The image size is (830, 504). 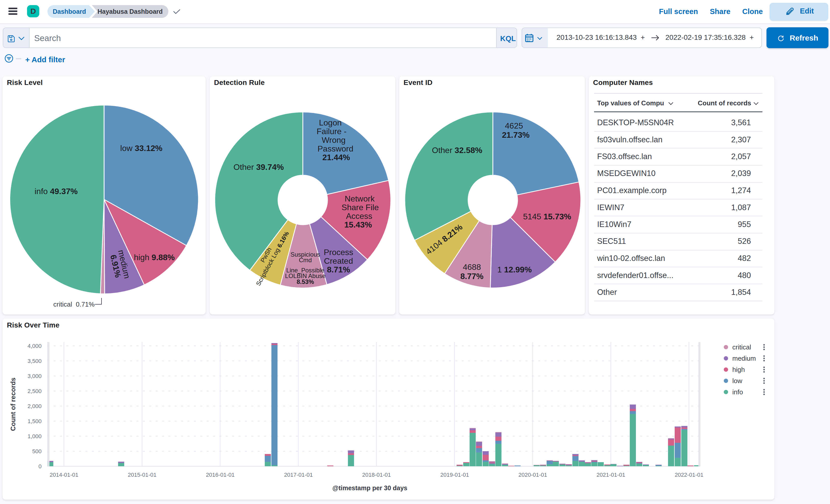 I want to click on svg-text: 8.71%, so click(x=339, y=270).